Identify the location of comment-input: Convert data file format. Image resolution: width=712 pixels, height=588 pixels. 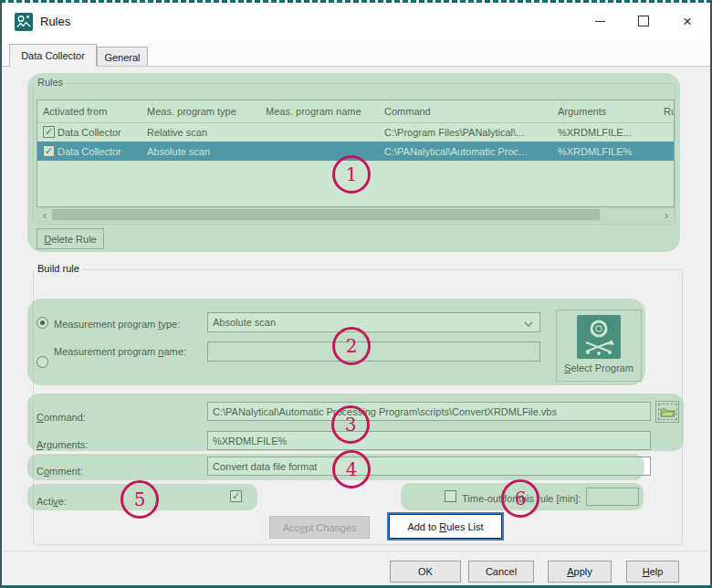
(429, 466).